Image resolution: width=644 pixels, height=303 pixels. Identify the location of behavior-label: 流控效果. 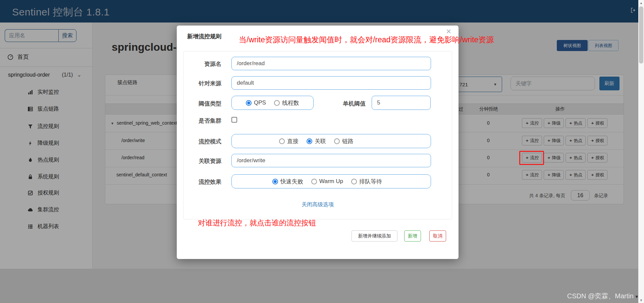
(203, 182).